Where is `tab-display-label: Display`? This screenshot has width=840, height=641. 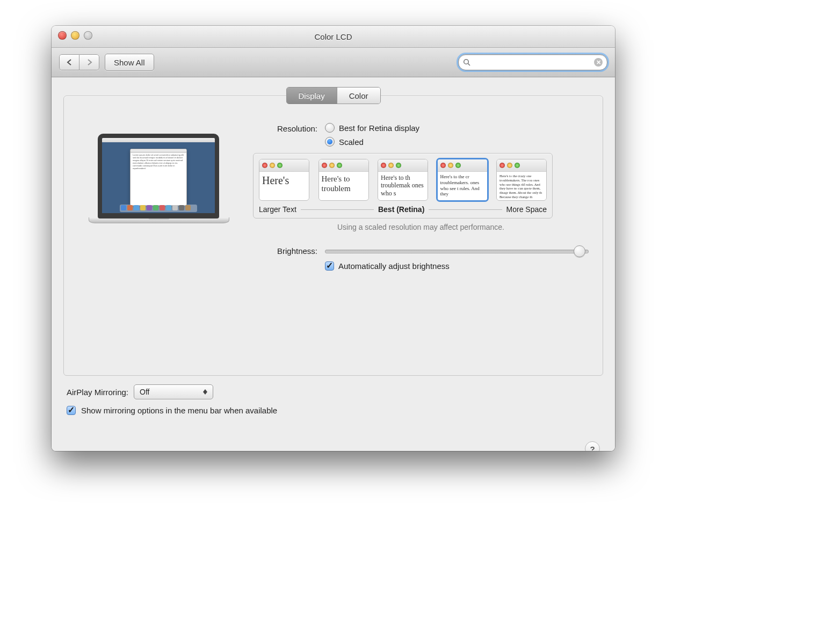
tab-display-label: Display is located at coordinates (312, 96).